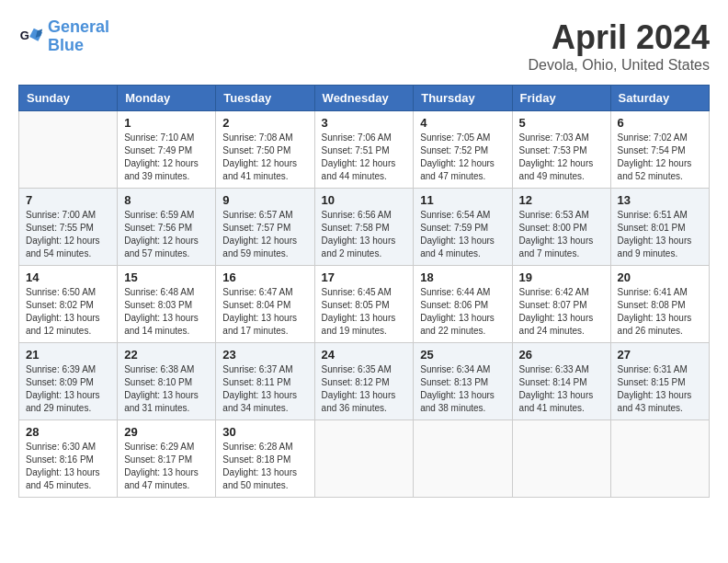  I want to click on day-number: 26, so click(562, 355).